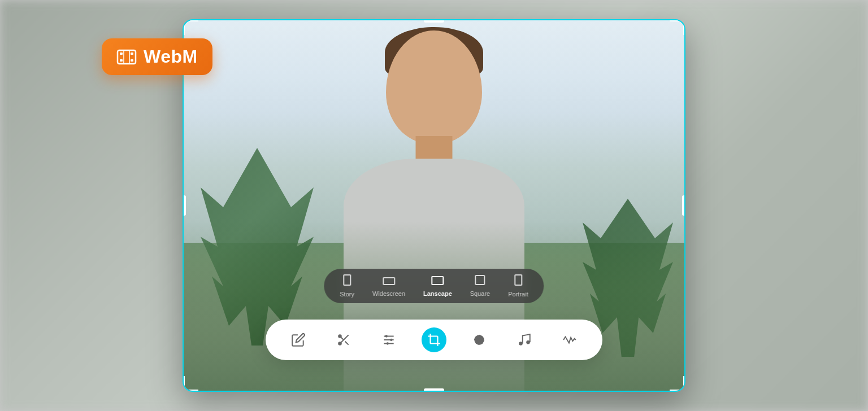 The height and width of the screenshot is (411, 868). Describe the element at coordinates (157, 56) in the screenshot. I see `webm-badge: WebM` at that location.